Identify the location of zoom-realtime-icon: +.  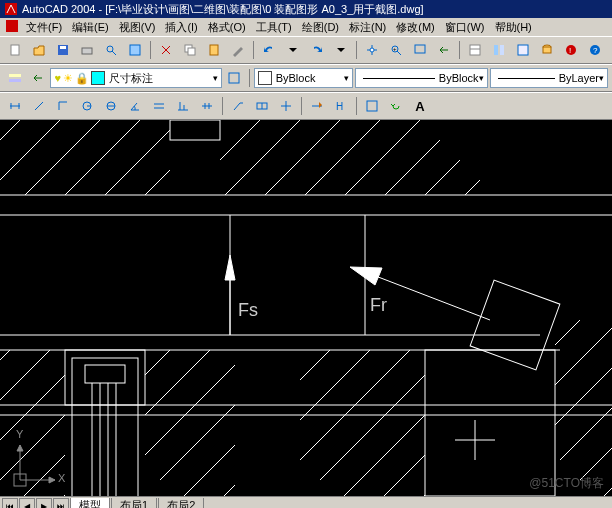
(396, 50).